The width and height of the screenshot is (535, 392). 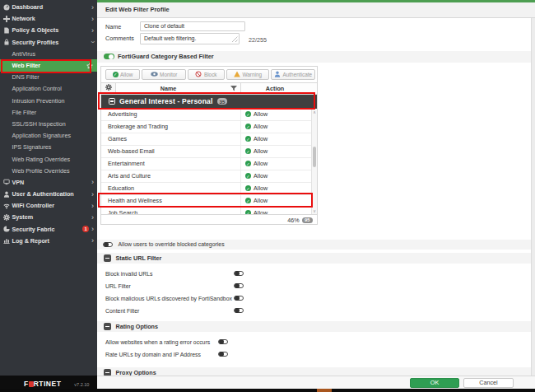 I want to click on override-toggle, so click(x=108, y=245).